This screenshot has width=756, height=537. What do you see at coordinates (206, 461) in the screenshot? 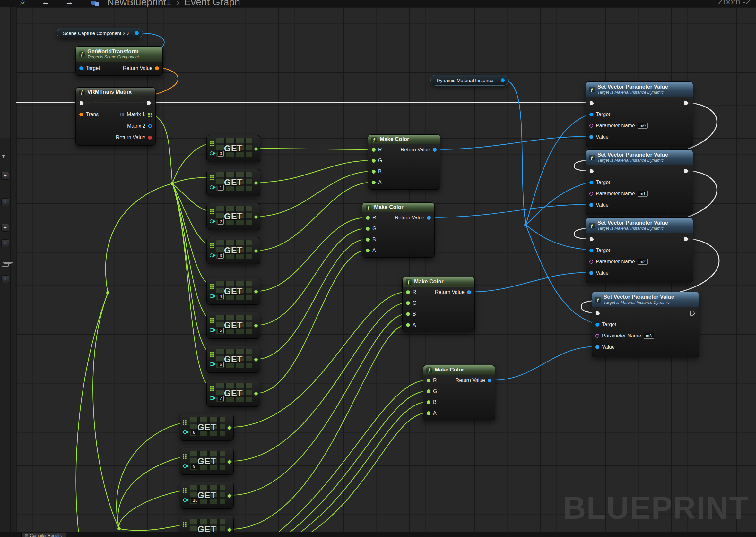
I see `node-array-get: GET 9` at bounding box center [206, 461].